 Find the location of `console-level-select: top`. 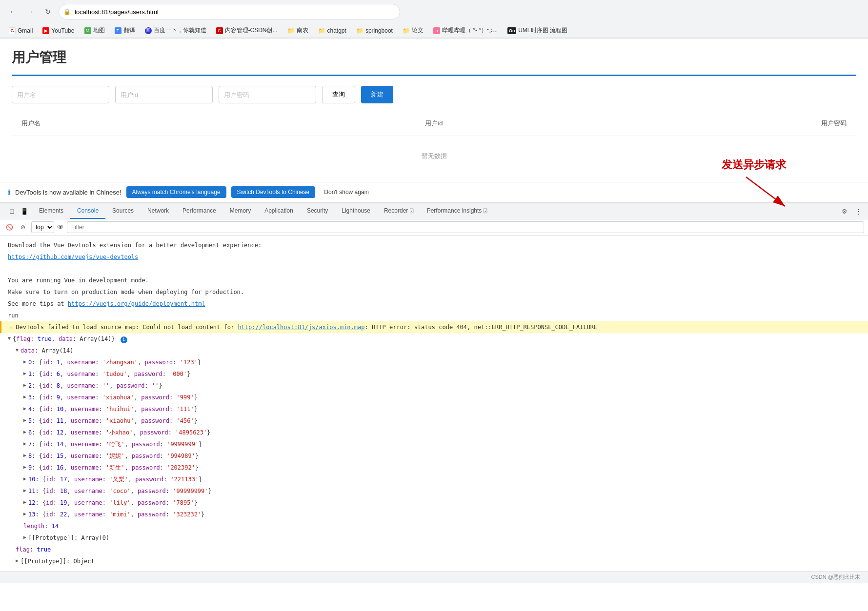

console-level-select: top is located at coordinates (43, 227).